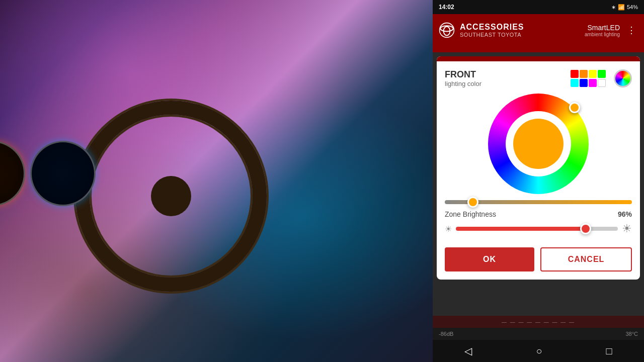  What do you see at coordinates (538, 78) in the screenshot?
I see `front-header: FRONT lighting color` at bounding box center [538, 78].